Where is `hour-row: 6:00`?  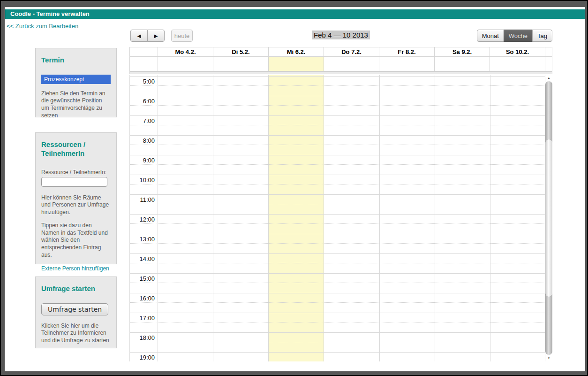 hour-row: 6:00 is located at coordinates (338, 106).